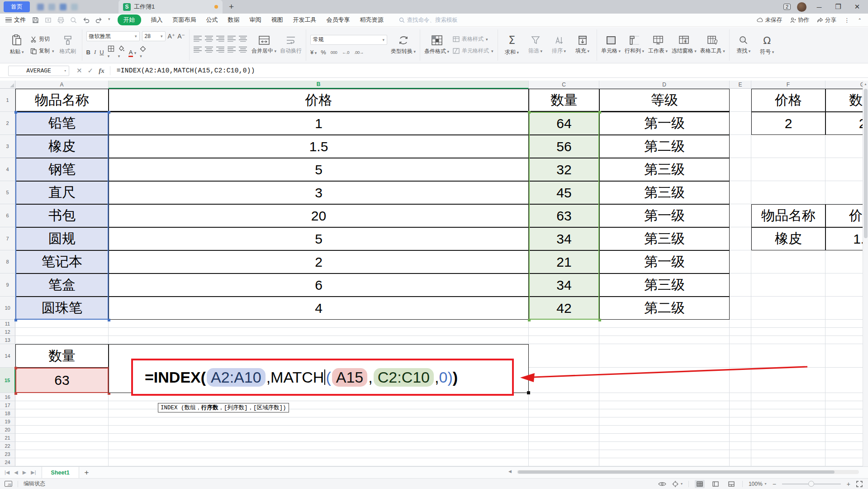 This screenshot has width=868, height=489. I want to click on row-header-9: 9, so click(8, 285).